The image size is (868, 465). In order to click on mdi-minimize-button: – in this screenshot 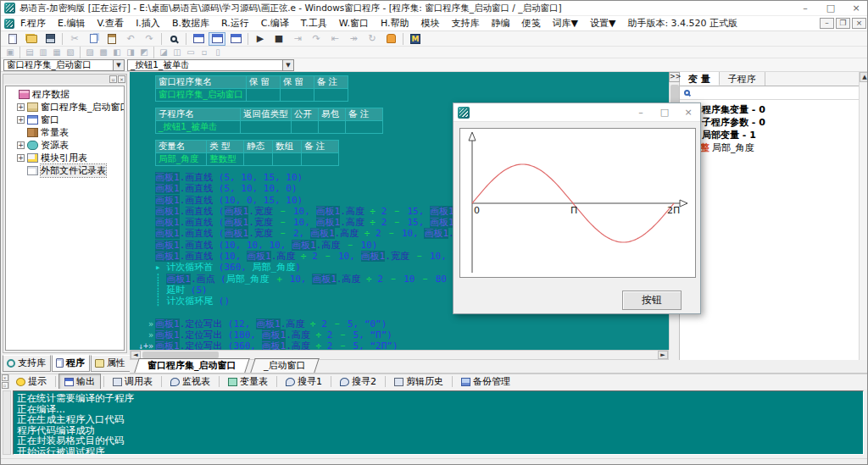, I will do `click(827, 24)`.